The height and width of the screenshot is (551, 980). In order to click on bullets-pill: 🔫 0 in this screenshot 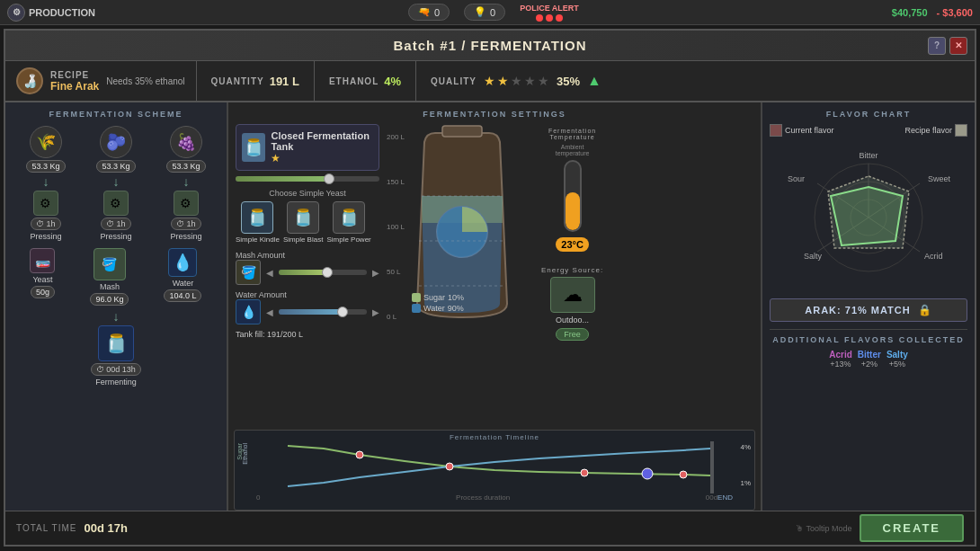, I will do `click(429, 13)`.